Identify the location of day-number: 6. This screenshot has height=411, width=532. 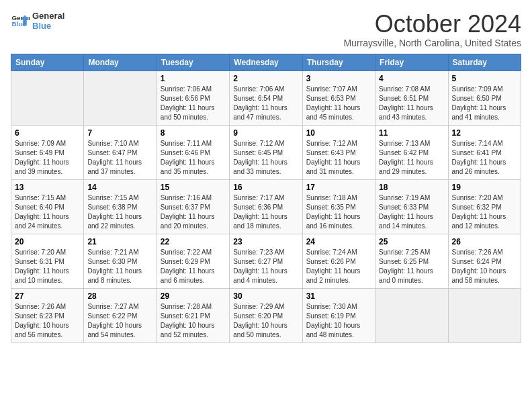
(47, 133).